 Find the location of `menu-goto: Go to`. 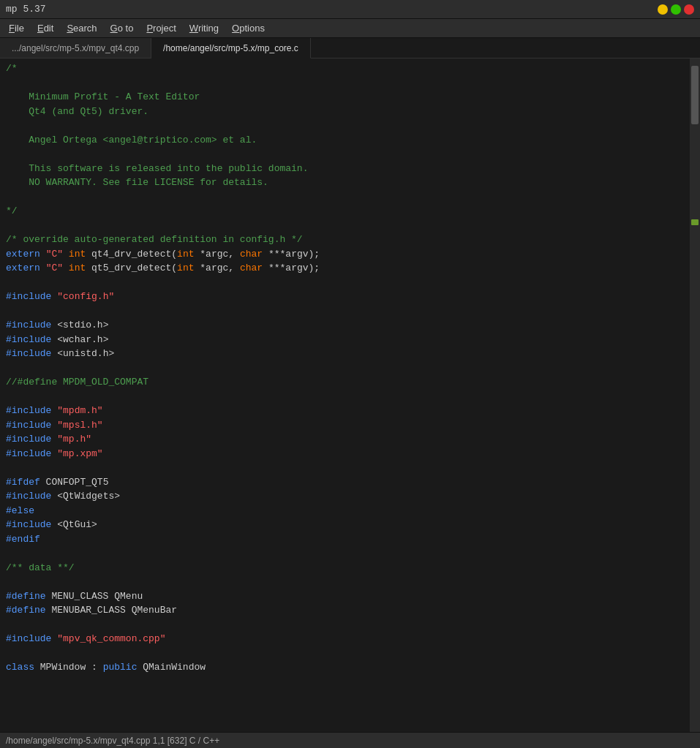

menu-goto: Go to is located at coordinates (122, 28).